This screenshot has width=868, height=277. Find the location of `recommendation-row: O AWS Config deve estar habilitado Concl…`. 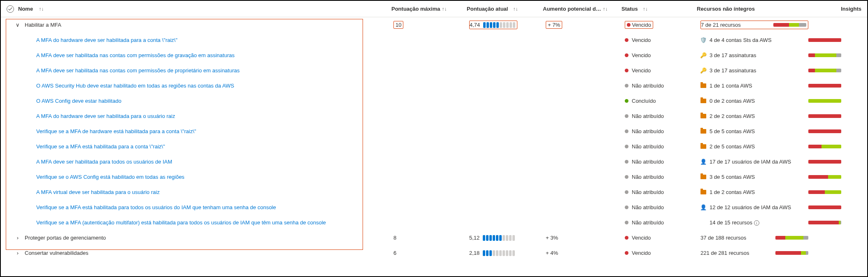

recommendation-row: O AWS Config deve estar habilitado Concl… is located at coordinates (434, 101).